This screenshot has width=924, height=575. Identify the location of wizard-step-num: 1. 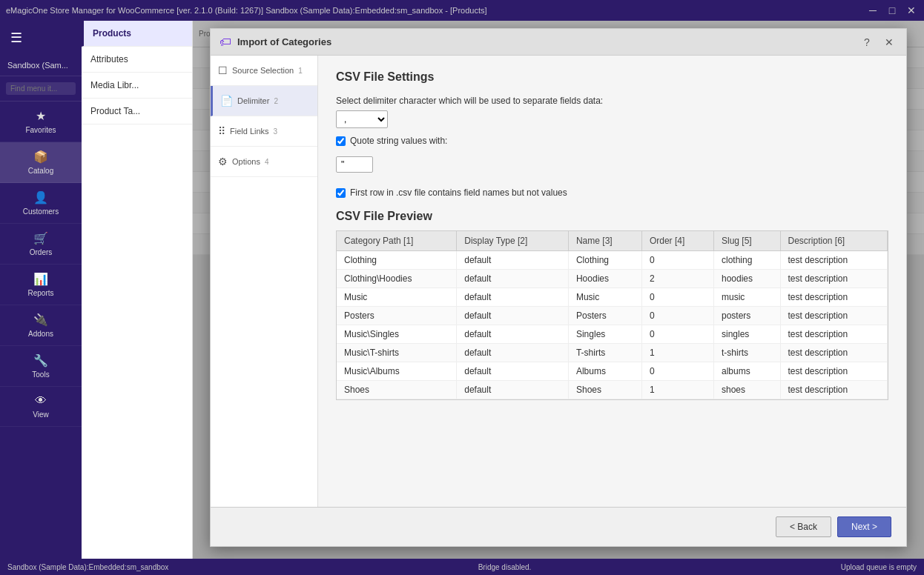
(300, 71).